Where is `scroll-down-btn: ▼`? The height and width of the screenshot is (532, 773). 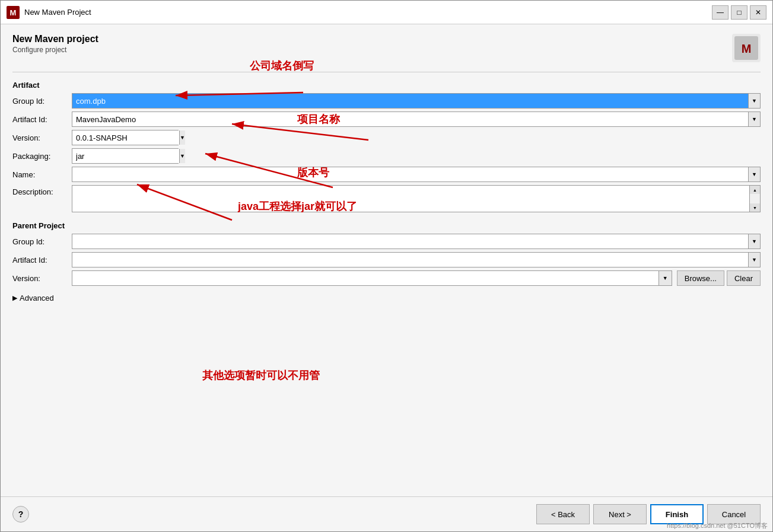
scroll-down-btn: ▼ is located at coordinates (755, 208).